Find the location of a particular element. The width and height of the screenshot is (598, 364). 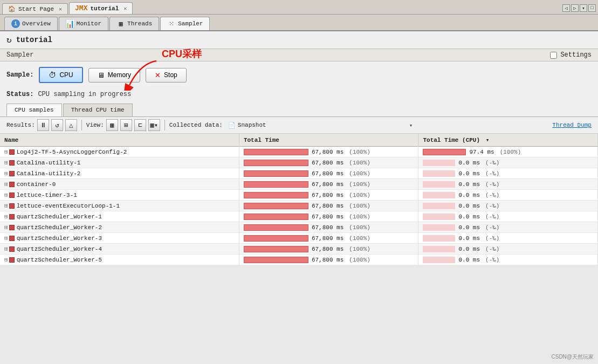

snapshot-btn: 📄 Snapshot is located at coordinates (247, 125).